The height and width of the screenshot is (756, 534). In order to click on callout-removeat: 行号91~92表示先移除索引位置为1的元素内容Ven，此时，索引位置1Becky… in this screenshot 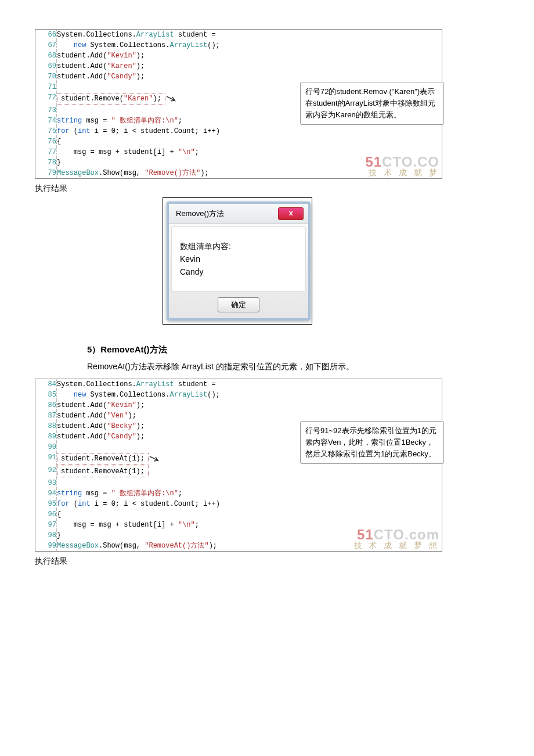, I will do `click(372, 442)`.